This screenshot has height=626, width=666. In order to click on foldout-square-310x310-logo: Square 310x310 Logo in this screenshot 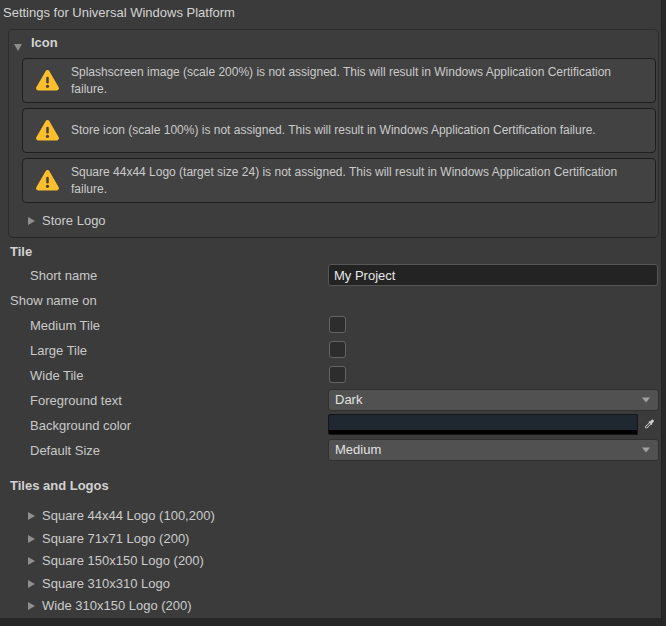, I will do `click(99, 584)`.